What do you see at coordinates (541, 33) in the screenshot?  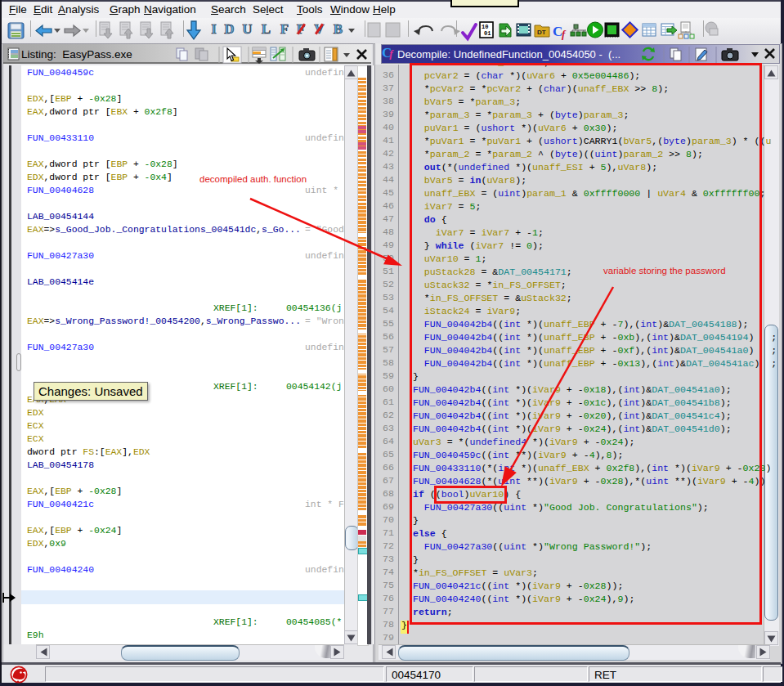 I see `svg-text: DT` at bounding box center [541, 33].